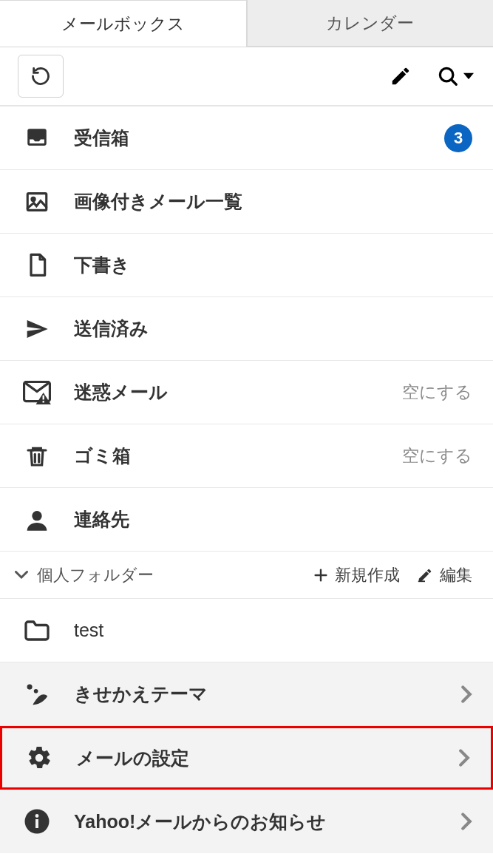  Describe the element at coordinates (37, 329) in the screenshot. I see `send-icon` at that location.